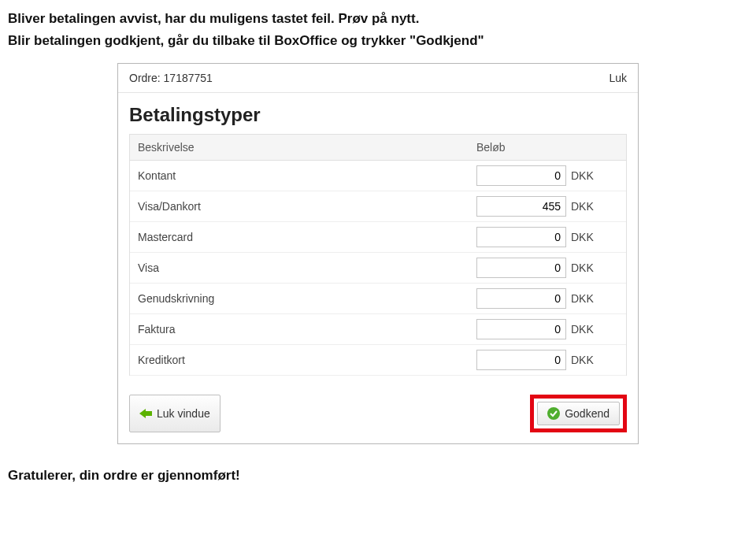 The image size is (756, 534). I want to click on panel-header: Ordre: 17187751 Luk, so click(378, 79).